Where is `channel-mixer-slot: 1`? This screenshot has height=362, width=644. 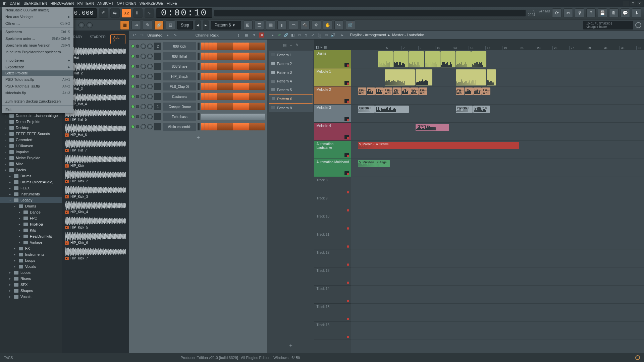
channel-mixer-slot: 1 is located at coordinates (158, 107).